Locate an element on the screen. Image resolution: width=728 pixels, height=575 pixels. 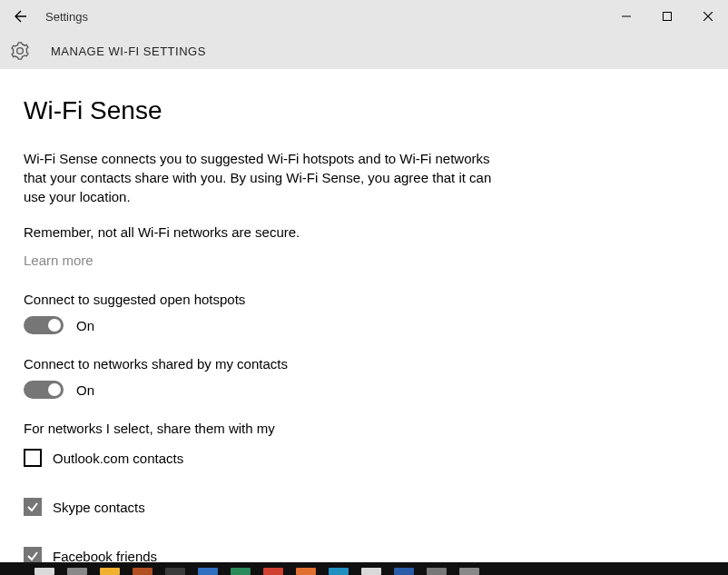
arrow-left-icon is located at coordinates (20, 16).